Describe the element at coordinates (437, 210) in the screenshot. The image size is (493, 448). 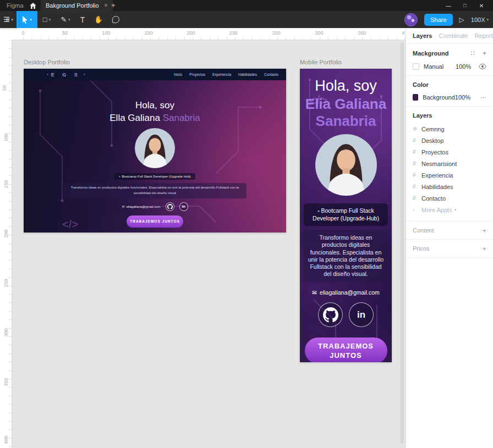
I see `more-apps-label: More Appts` at that location.